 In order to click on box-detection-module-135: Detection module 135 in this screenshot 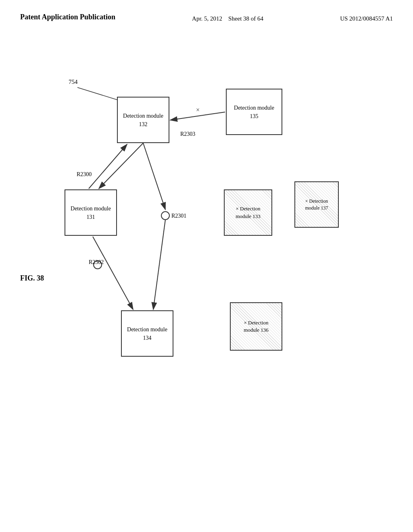, I will do `click(254, 112)`.